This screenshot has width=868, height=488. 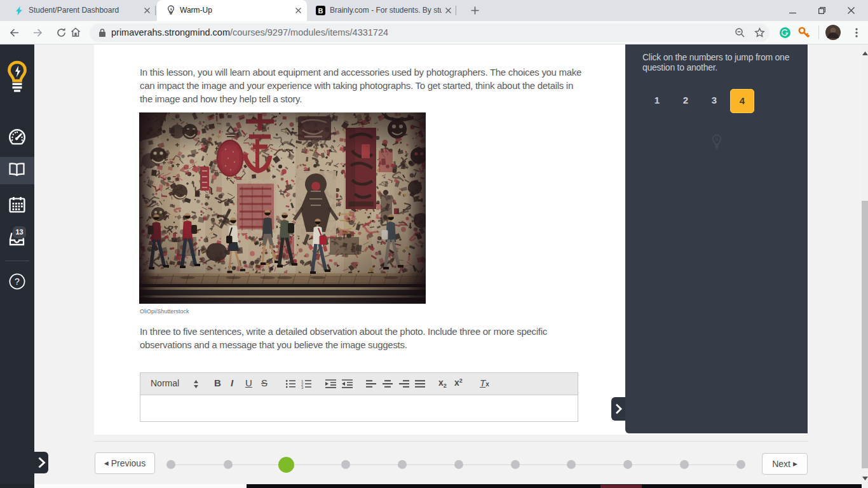 I want to click on svg-text: 3, so click(x=302, y=388).